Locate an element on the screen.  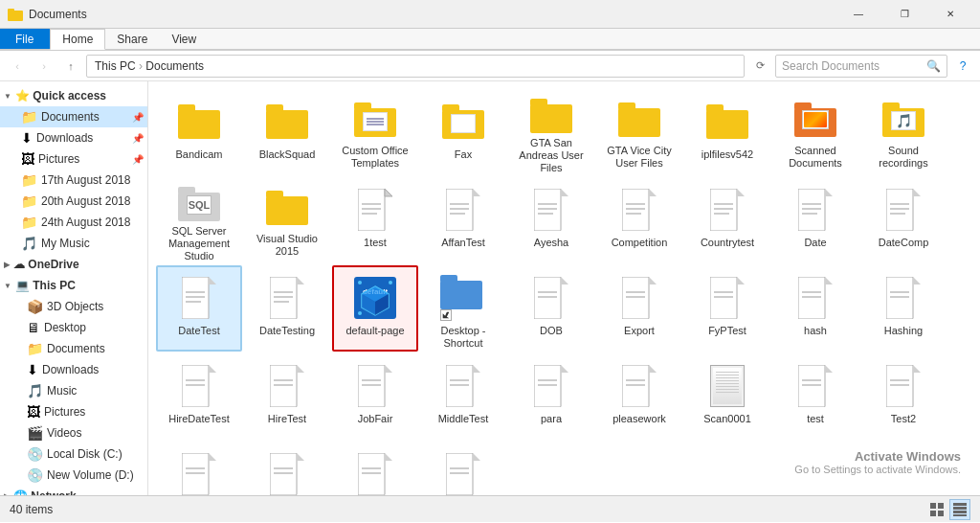
file-item-test4: Test4 is located at coordinates (287, 468).